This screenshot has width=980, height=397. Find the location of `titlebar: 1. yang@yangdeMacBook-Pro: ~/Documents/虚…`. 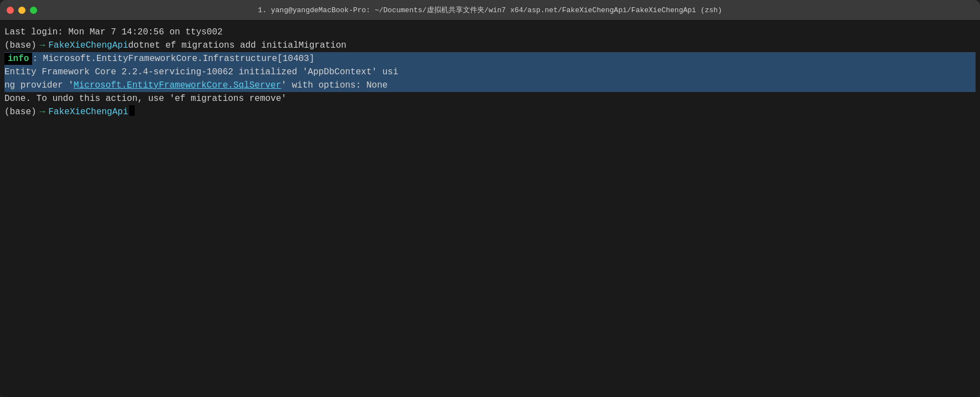

titlebar: 1. yang@yangdeMacBook-Pro: ~/Documents/虚… is located at coordinates (490, 10).